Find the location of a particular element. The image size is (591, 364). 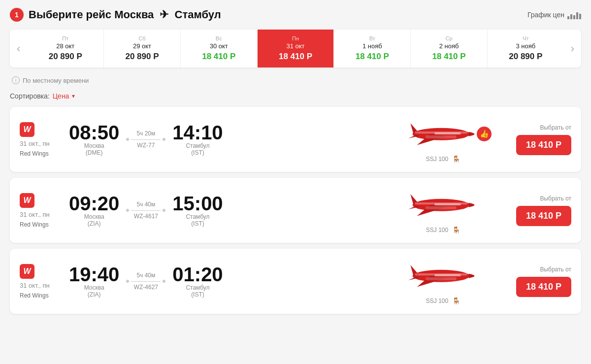

date-item-1: Сб 29 окт 20 890 Р is located at coordinates (142, 48).